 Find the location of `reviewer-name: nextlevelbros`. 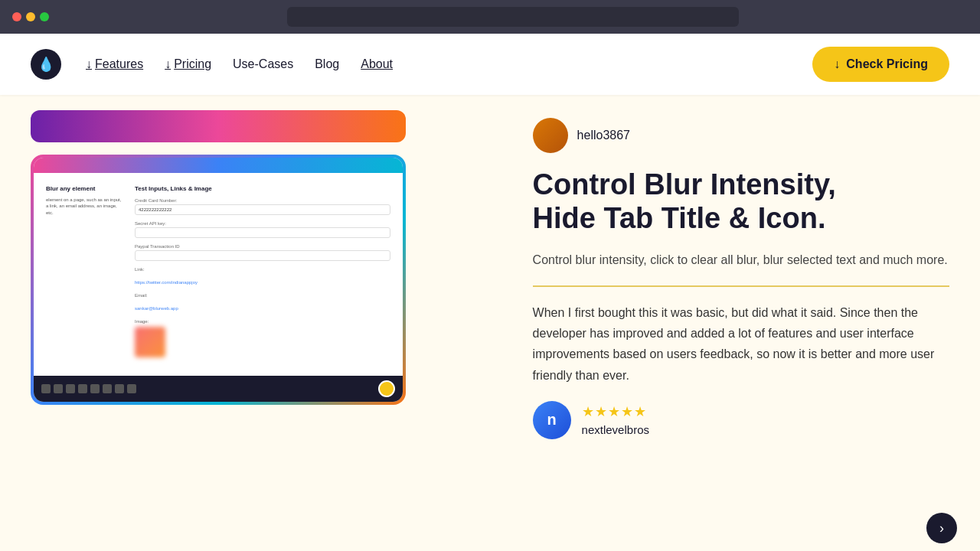

reviewer-name: nextlevelbros is located at coordinates (616, 430).